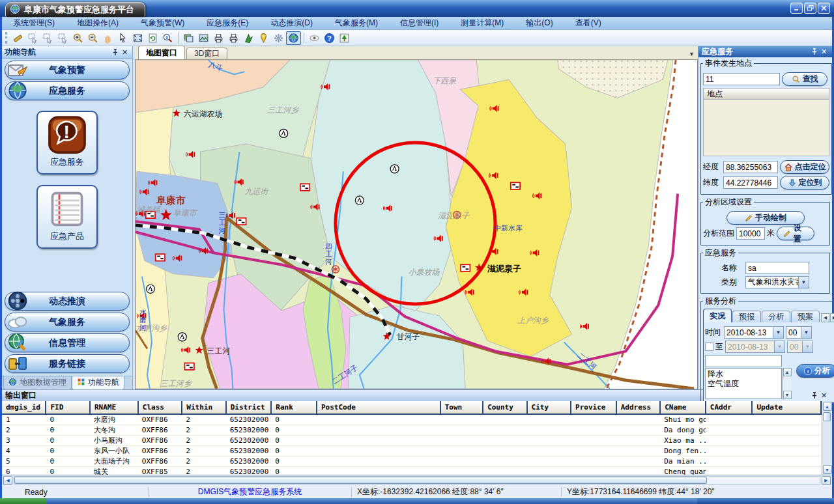 Image resolution: width=834 pixels, height=504 pixels. Describe the element at coordinates (741, 79) in the screenshot. I see `location-search-input` at that location.